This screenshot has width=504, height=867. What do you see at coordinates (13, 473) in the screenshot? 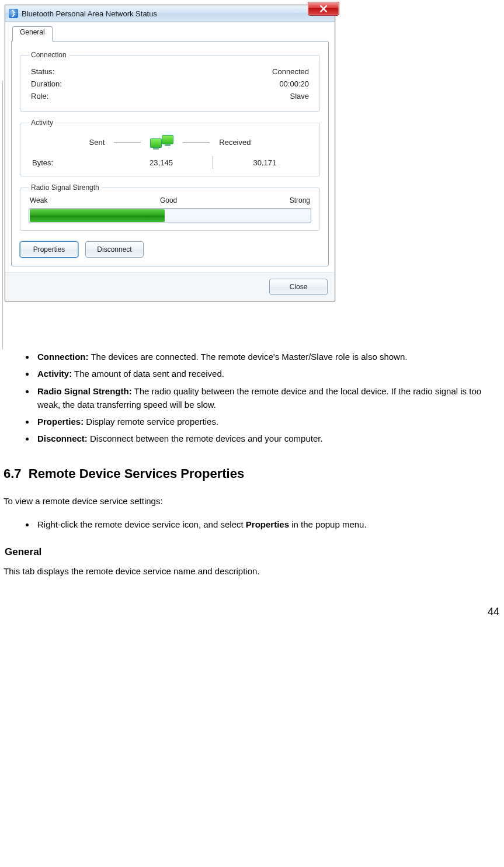
I see `section-number: 6.7` at bounding box center [13, 473].